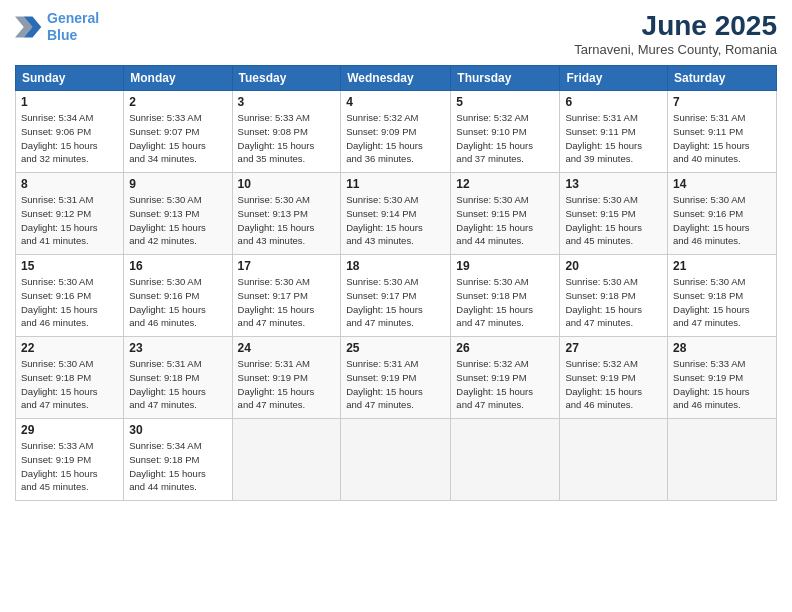  What do you see at coordinates (70, 214) in the screenshot?
I see `calendar-cell: 8Sunrise: 5:31 AM Sunset: 9:12 PM Daylig…` at bounding box center [70, 214].